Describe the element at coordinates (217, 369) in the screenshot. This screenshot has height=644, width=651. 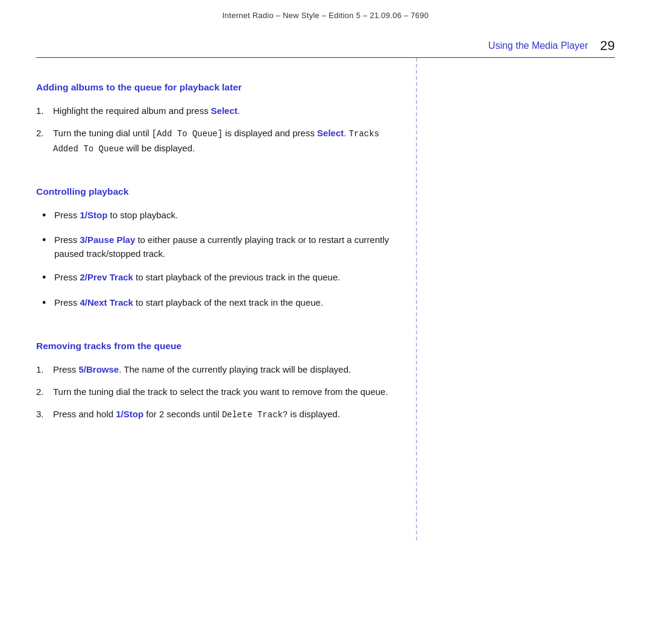
I see `list-item: 1. Press 5/Browse. The name of the curre…` at that location.